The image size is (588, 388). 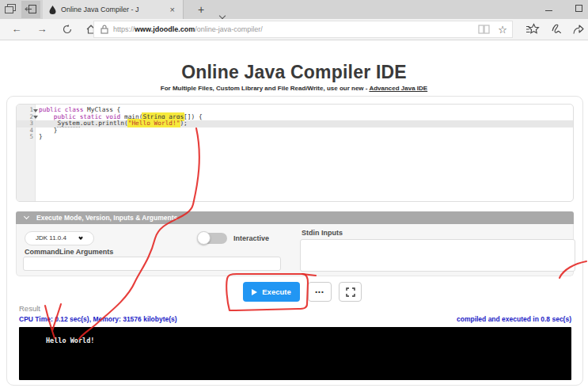 What do you see at coordinates (81, 238) in the screenshot?
I see `select-chevron-icon` at bounding box center [81, 238].